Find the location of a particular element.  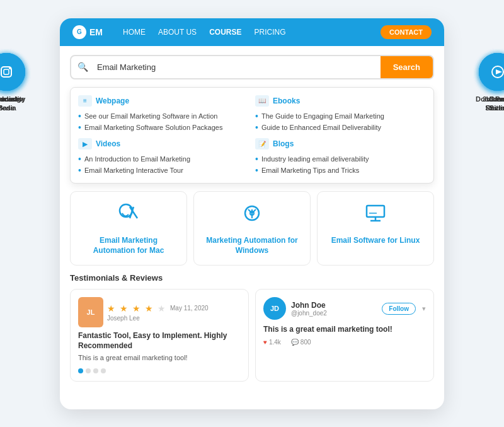

comments-number: 800 is located at coordinates (306, 342).